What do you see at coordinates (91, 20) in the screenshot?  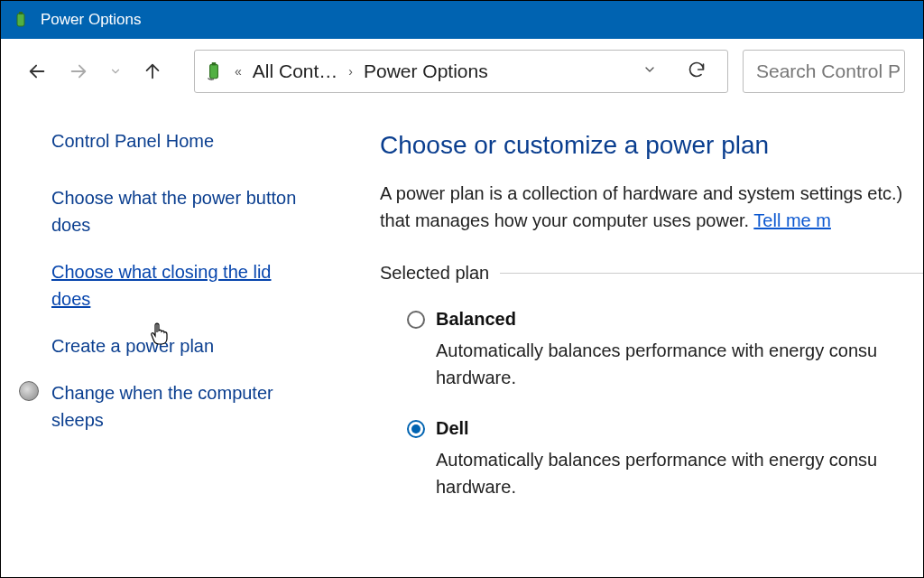 I see `window-title: Power Options` at bounding box center [91, 20].